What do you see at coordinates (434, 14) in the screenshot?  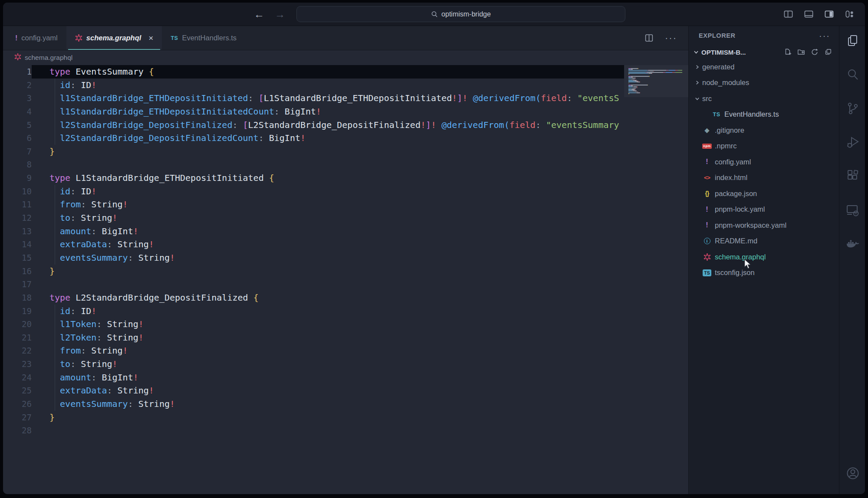 I see `title-bar: ← → optimism-bridge` at bounding box center [434, 14].